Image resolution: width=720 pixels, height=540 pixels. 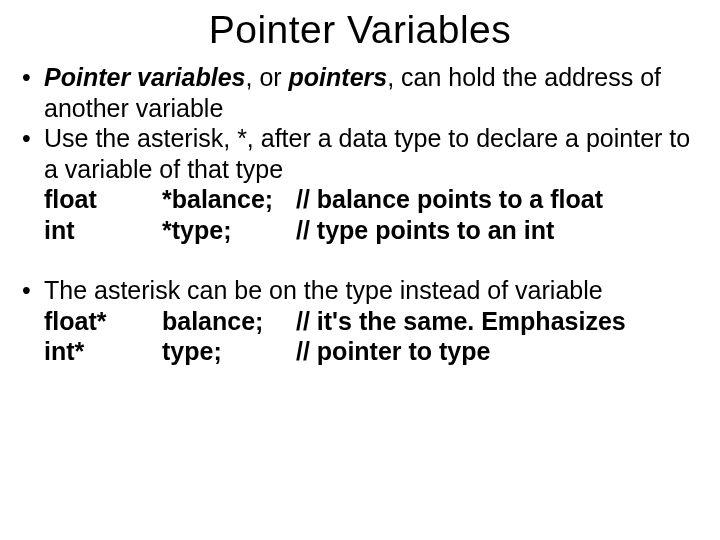 What do you see at coordinates (266, 77) in the screenshot?
I see `text-frag: , or` at bounding box center [266, 77].